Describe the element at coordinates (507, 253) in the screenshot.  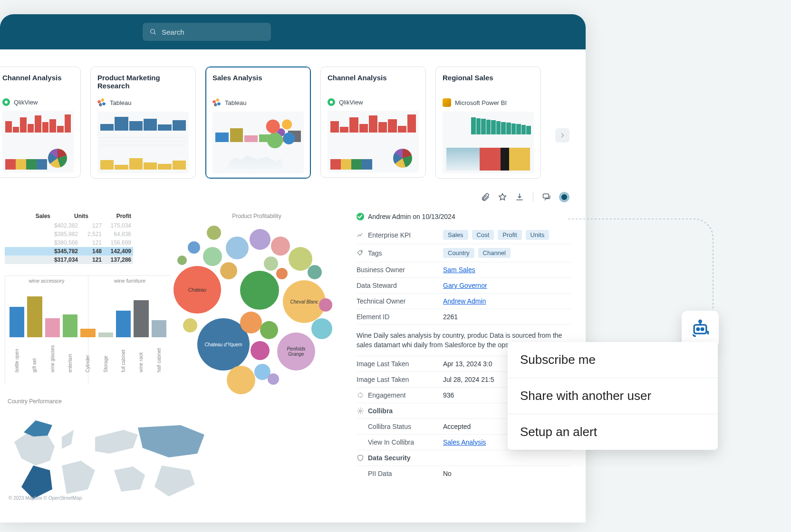
I see `tag-chips: CountryChannel` at that location.